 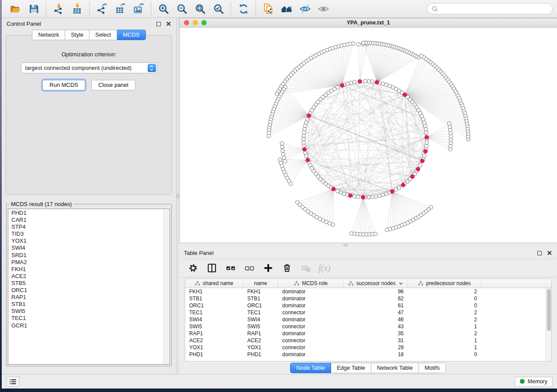 What do you see at coordinates (214, 347) in the screenshot?
I see `table-cell: YOX1` at bounding box center [214, 347].